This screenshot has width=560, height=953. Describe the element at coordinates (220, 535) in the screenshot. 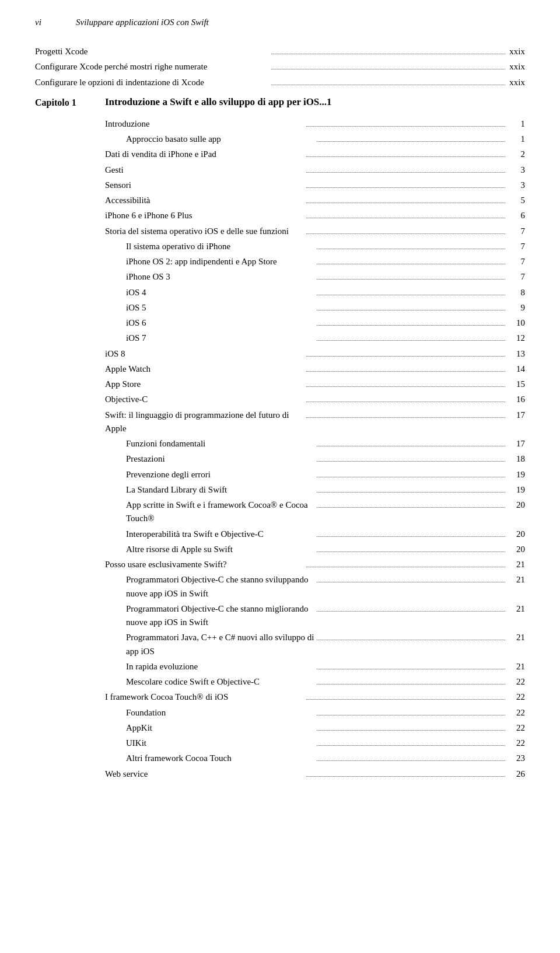

I see `toc-entry-text: Interoperabilità tra Swift e Objective-C` at that location.